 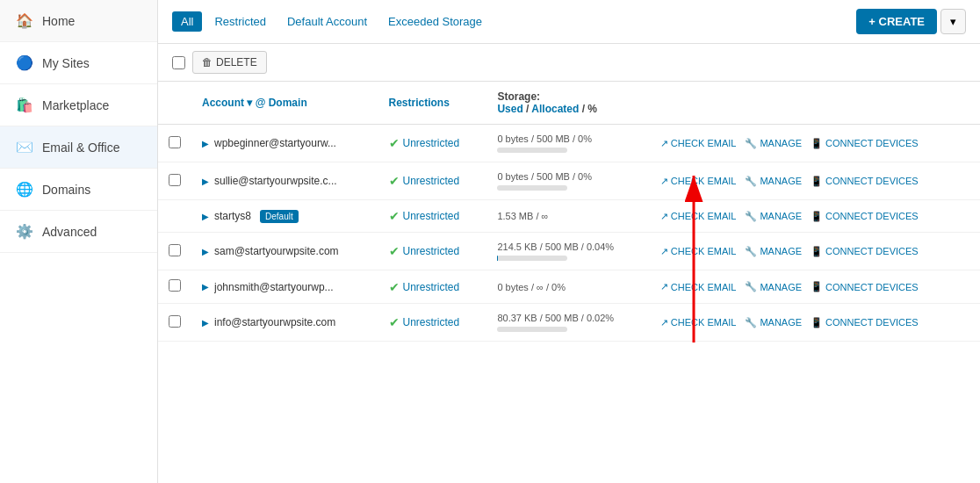 I want to click on sidebar-label-my-sites: My Sites, so click(x=66, y=63).